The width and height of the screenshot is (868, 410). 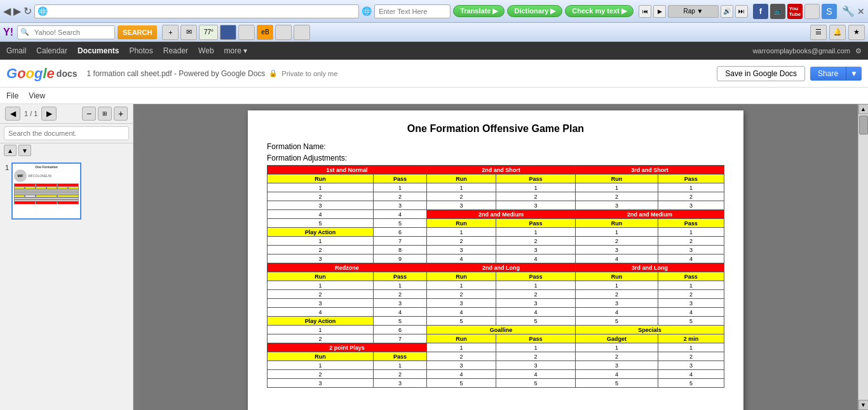 What do you see at coordinates (283, 32) in the screenshot?
I see `toolbar-icon7` at bounding box center [283, 32].